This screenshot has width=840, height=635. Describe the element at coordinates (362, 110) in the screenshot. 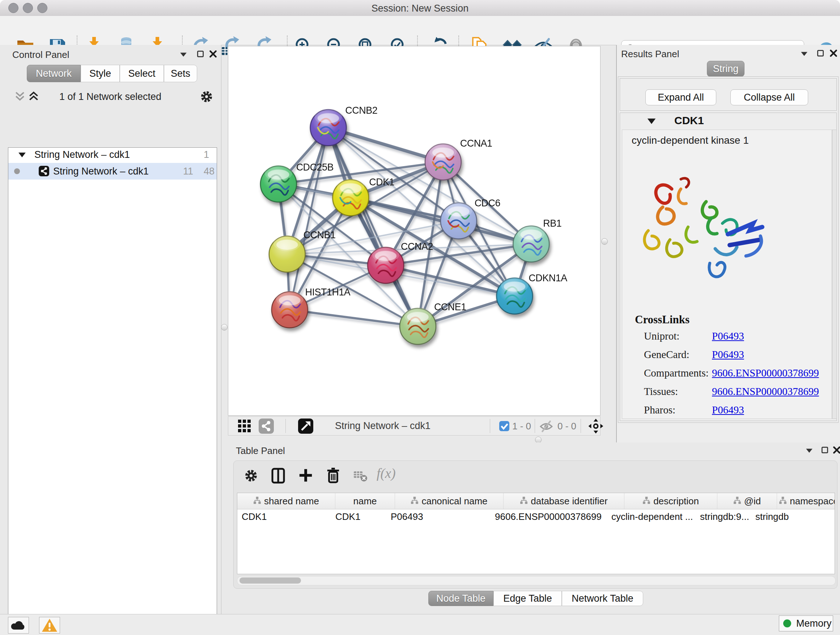

I see `node-label-CCNB2: CCNB2` at that location.